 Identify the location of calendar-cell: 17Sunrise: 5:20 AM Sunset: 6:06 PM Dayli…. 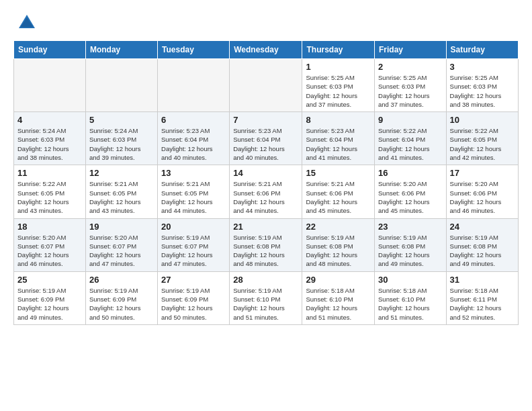
(482, 192).